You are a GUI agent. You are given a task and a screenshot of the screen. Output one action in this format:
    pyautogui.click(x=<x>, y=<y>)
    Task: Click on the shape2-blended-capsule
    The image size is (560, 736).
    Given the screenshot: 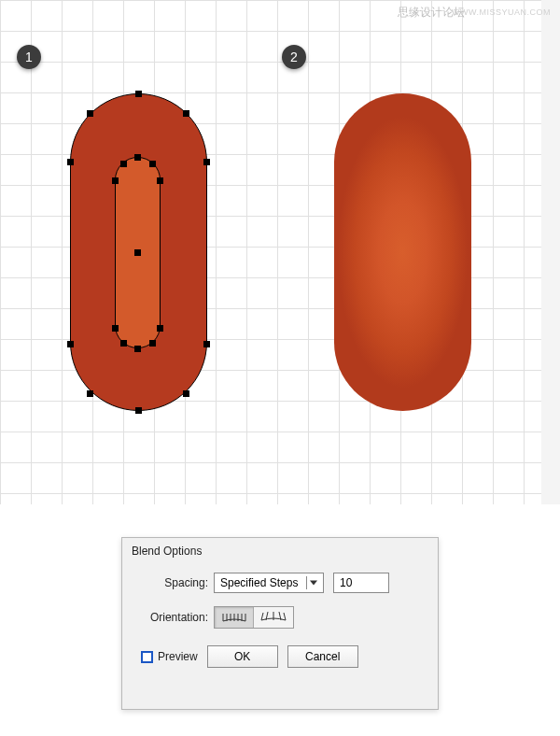 What is the action you would take?
    pyautogui.click(x=403, y=252)
    